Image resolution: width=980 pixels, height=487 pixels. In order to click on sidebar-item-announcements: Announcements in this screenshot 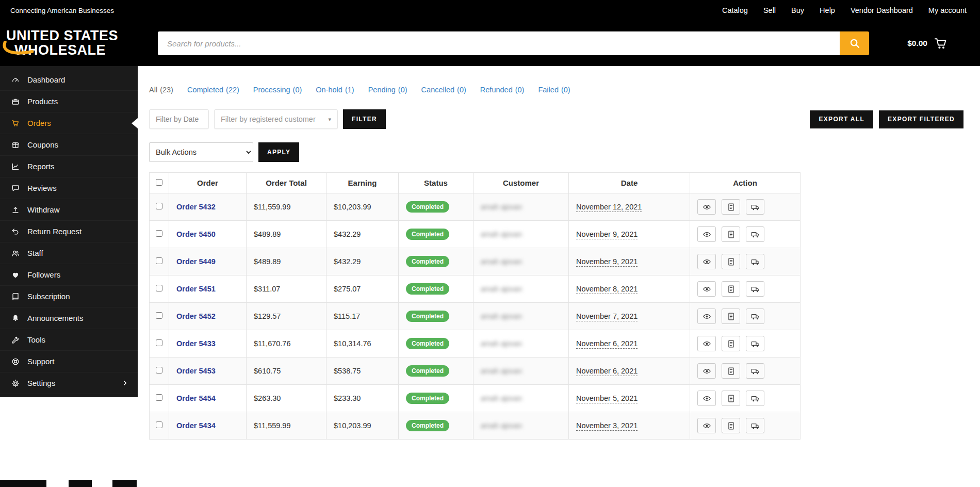, I will do `click(69, 318)`.